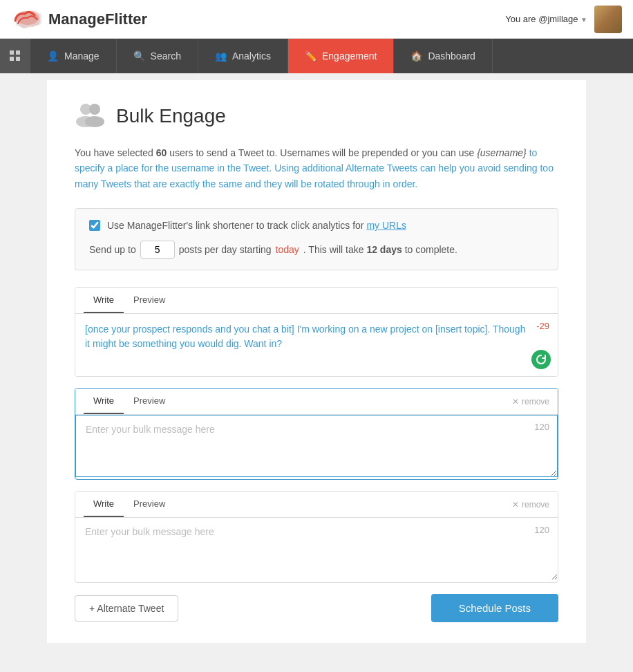 This screenshot has height=672, width=633. What do you see at coordinates (386, 225) in the screenshot?
I see `my-urls-link: my URLs` at bounding box center [386, 225].